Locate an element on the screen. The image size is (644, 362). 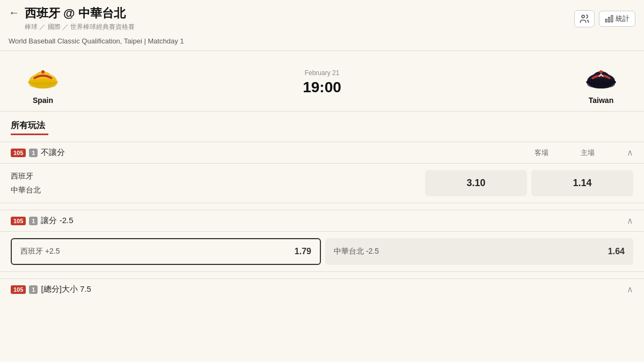
col2-header: 主場 is located at coordinates (588, 153).